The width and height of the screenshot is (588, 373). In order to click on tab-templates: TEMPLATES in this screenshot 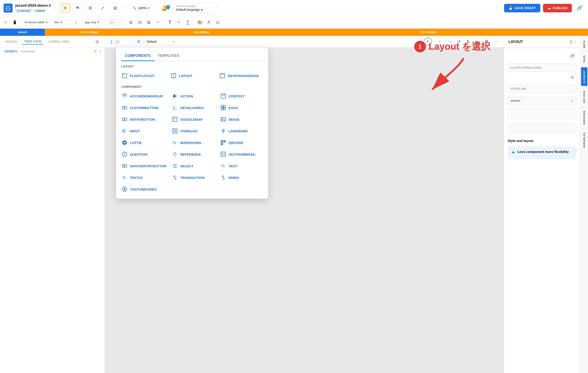, I will do `click(168, 57)`.